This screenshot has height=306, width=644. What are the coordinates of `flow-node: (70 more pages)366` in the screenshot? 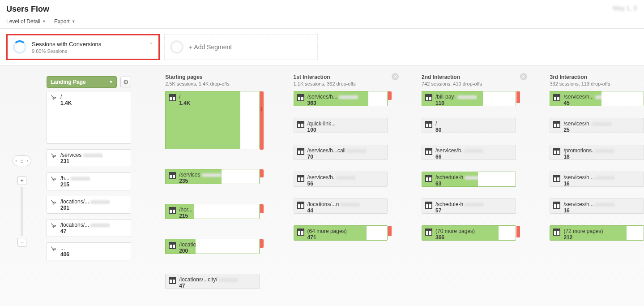 It's located at (469, 233).